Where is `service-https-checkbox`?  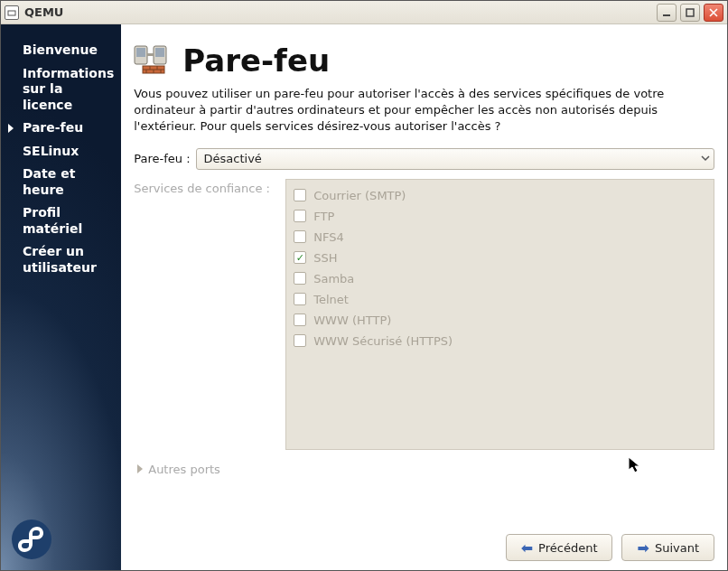
service-https-checkbox is located at coordinates (300, 341).